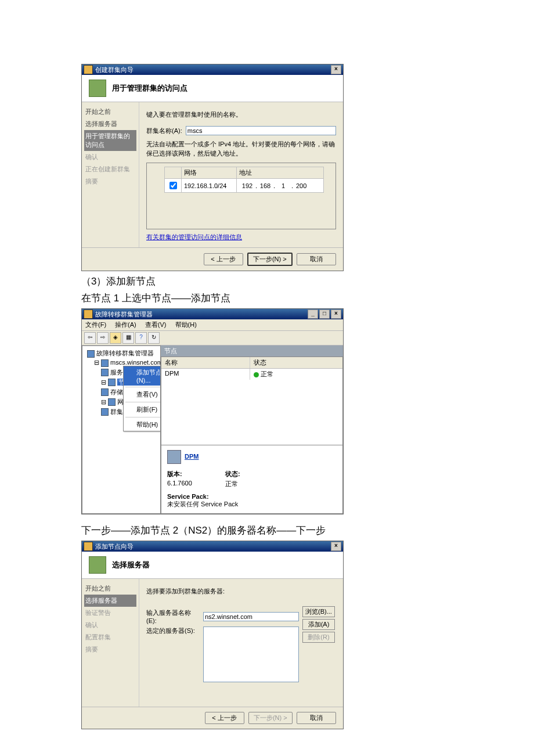 Image resolution: width=534 pixels, height=756 pixels. I want to click on ip-oct4, so click(301, 186).